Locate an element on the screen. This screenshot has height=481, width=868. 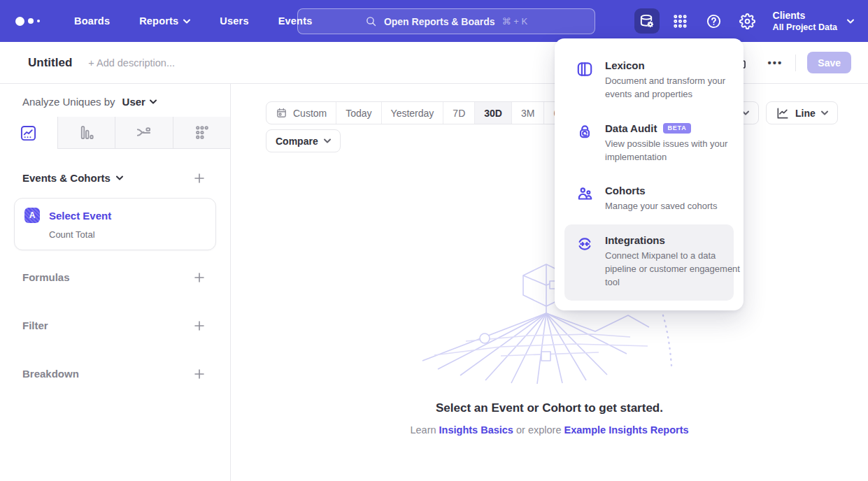
flow-tab-icon is located at coordinates (144, 133).